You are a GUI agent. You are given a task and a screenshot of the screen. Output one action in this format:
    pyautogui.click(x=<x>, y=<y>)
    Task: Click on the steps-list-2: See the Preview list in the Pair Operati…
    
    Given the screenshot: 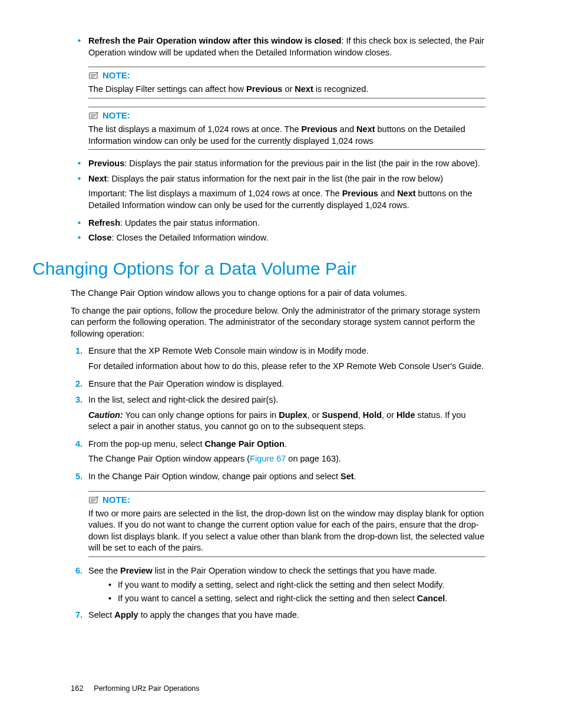 What is the action you would take?
    pyautogui.click(x=278, y=593)
    